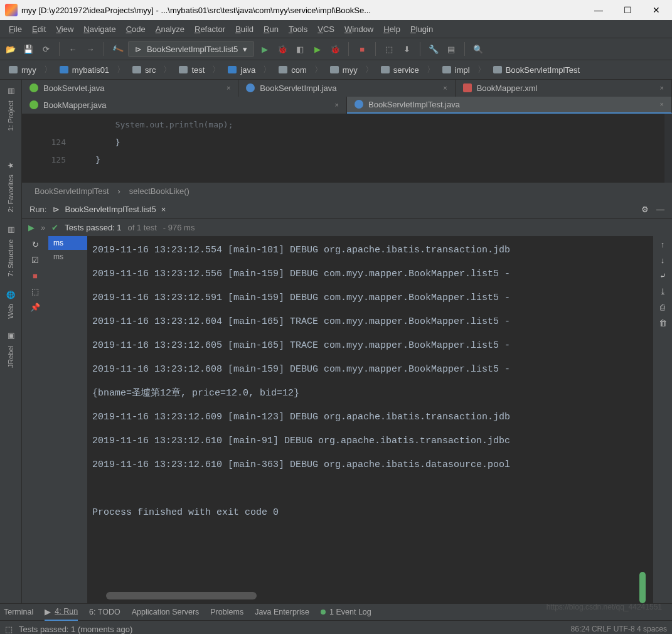 The width and height of the screenshot is (672, 634). I want to click on bottom-tab-6-todo: 6: TODO, so click(105, 612).